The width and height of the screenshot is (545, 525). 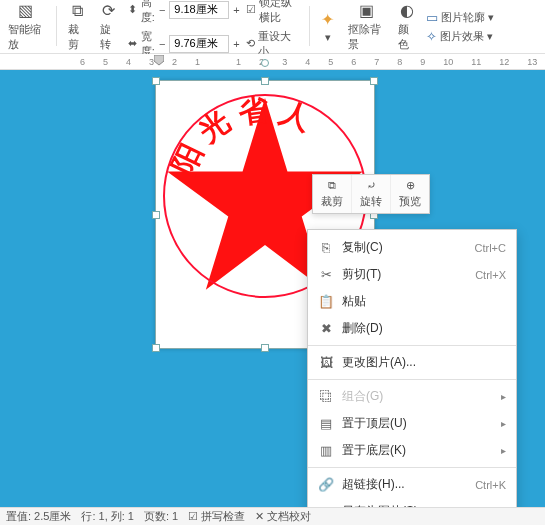 What do you see at coordinates (326, 484) in the screenshot?
I see `hyperlink-icon: 🔗` at bounding box center [326, 484].